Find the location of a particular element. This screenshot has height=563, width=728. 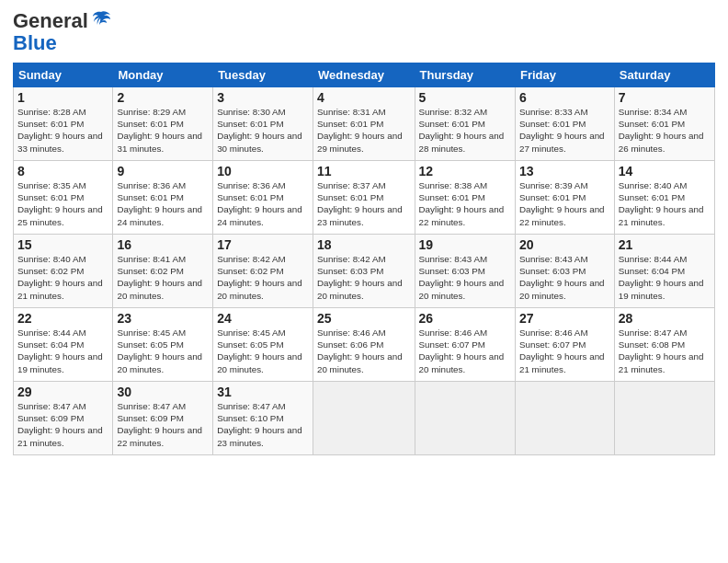

logo-bird-icon is located at coordinates (101, 21).